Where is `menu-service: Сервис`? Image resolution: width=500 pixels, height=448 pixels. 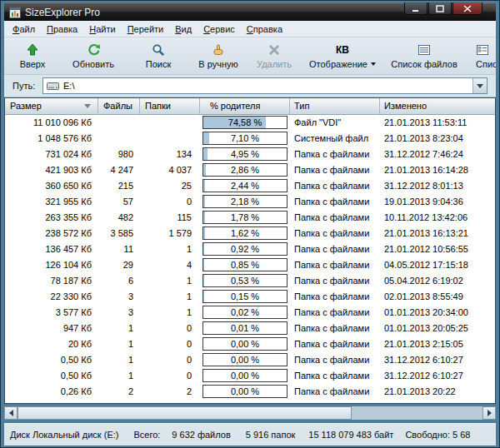 menu-service: Сервис is located at coordinates (219, 29).